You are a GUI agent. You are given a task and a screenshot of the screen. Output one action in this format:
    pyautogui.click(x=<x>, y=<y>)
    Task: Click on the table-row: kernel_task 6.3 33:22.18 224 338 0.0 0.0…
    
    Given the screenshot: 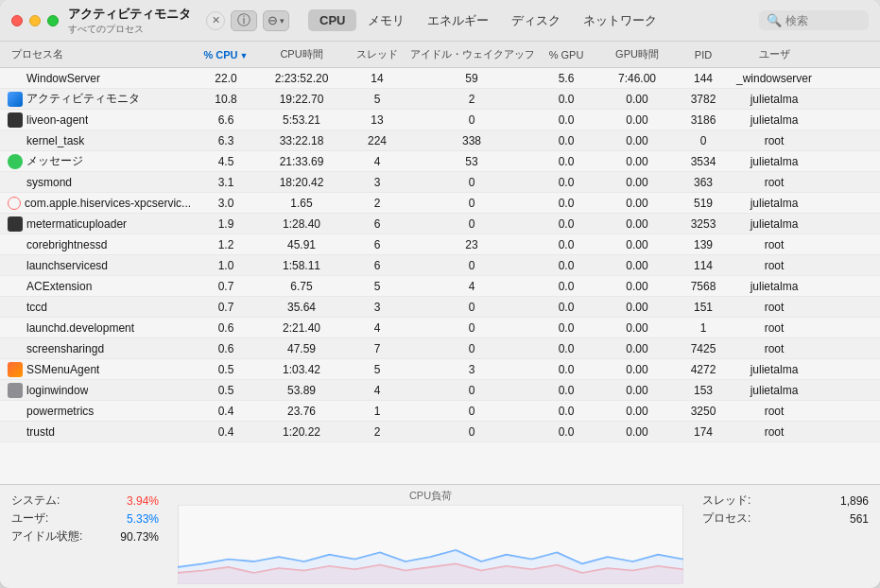 What is the action you would take?
    pyautogui.click(x=440, y=141)
    